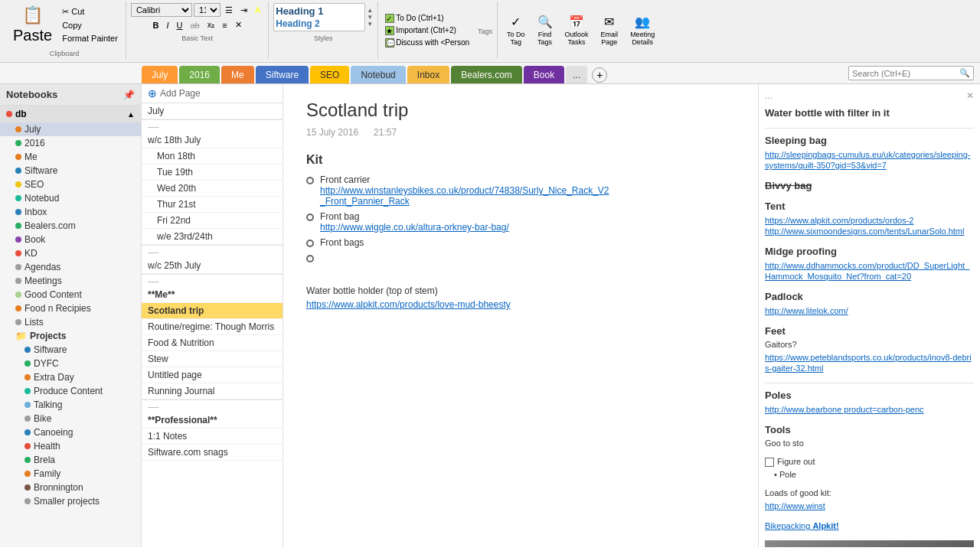  What do you see at coordinates (415, 227) in the screenshot?
I see `front-bag-link: http://www.wiggle.co.uk/altura-orkney-ba…` at bounding box center [415, 227].